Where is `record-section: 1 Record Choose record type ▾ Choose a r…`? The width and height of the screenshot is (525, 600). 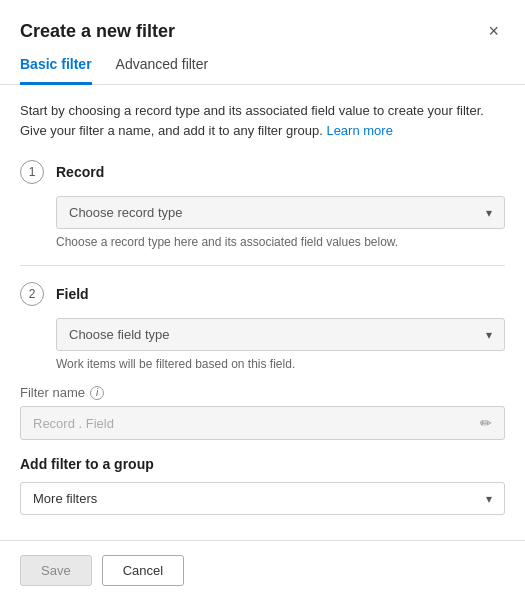 record-section: 1 Record Choose record type ▾ Choose a r… is located at coordinates (262, 204).